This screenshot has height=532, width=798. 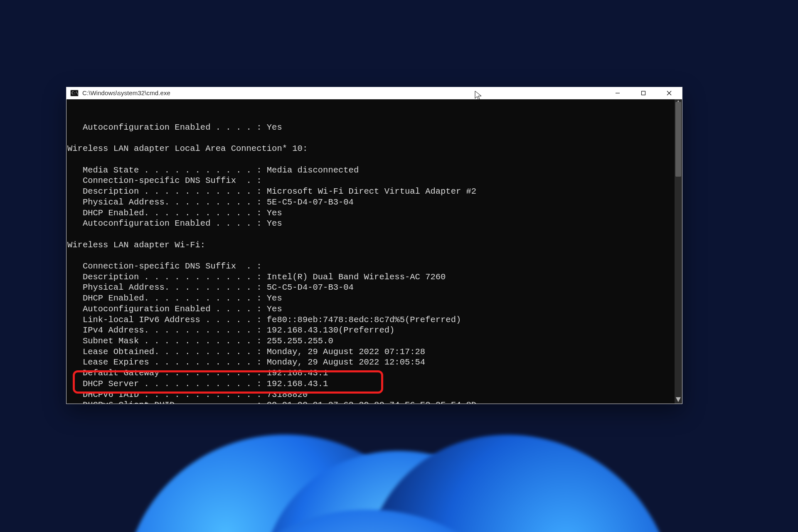 What do you see at coordinates (375, 277) in the screenshot?
I see `console-line: Description . . . . . . . . . . . : Inte…` at bounding box center [375, 277].